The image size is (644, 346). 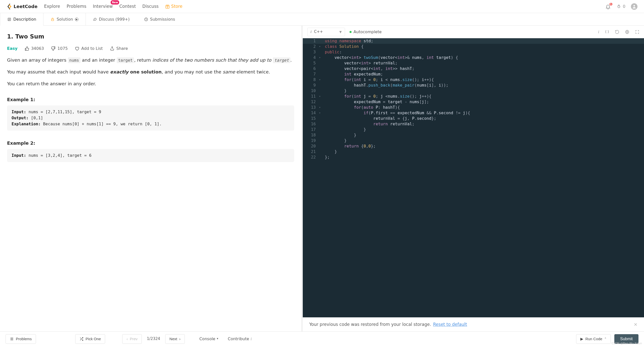 What do you see at coordinates (150, 7) in the screenshot?
I see `nav-discuss: Discuss` at bounding box center [150, 7].